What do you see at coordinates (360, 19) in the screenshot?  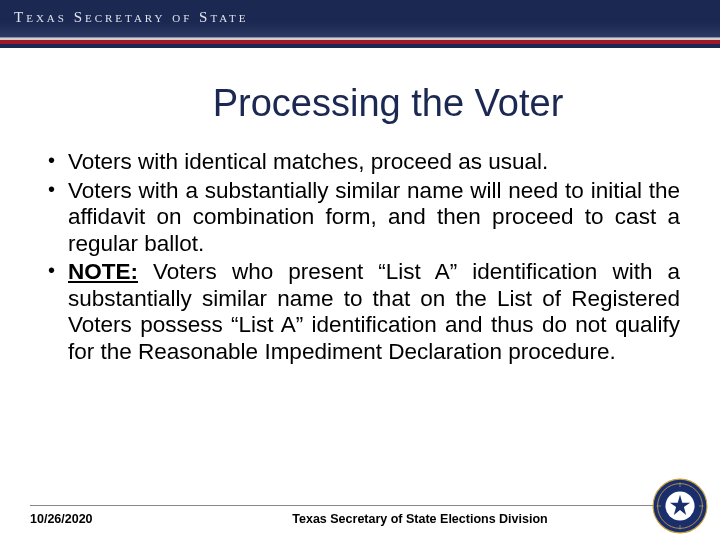 I see `header-bar: Texas Secretary of State` at bounding box center [360, 19].